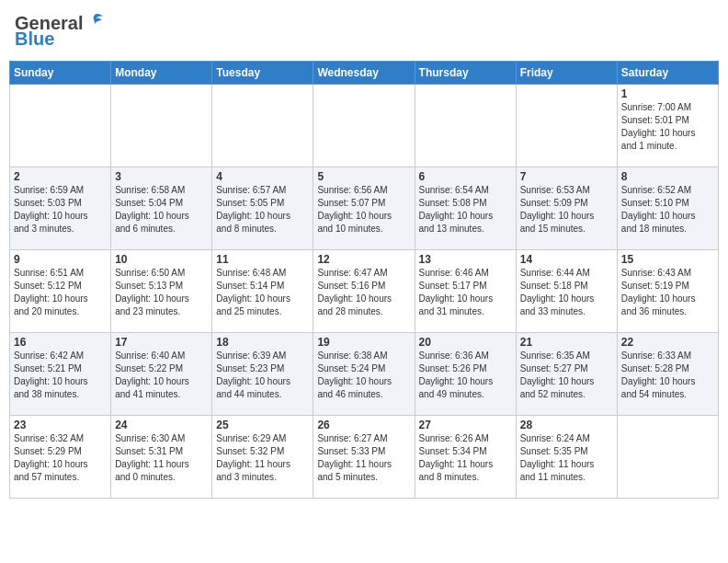 This screenshot has width=728, height=563. What do you see at coordinates (162, 292) in the screenshot?
I see `calendar-cell: 10Sunrise: 6:50 AM Sunset: 5:13 PM Dayli…` at bounding box center [162, 292].